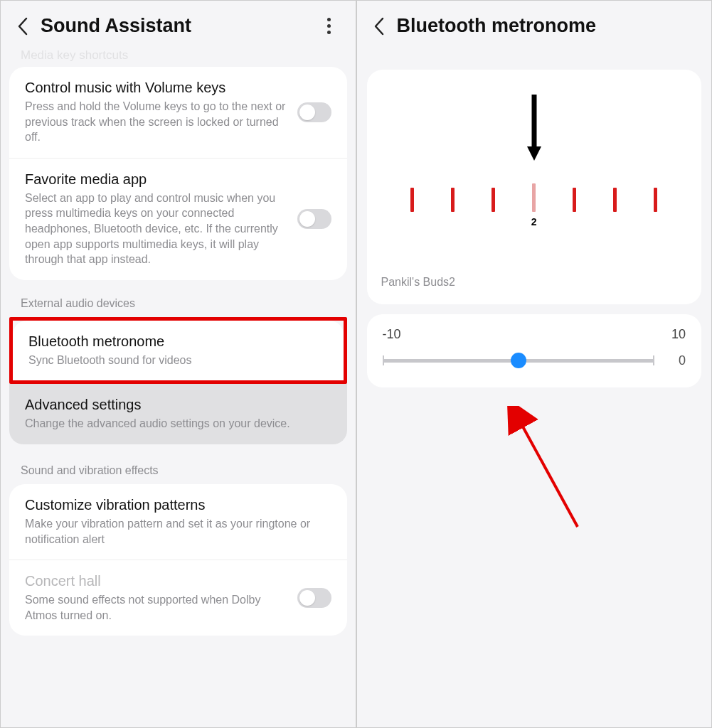 The image size is (712, 728). What do you see at coordinates (178, 351) in the screenshot?
I see `bluetooth-metronome-row: Bluetooth metronome Sync Bluetooth sound…` at bounding box center [178, 351].